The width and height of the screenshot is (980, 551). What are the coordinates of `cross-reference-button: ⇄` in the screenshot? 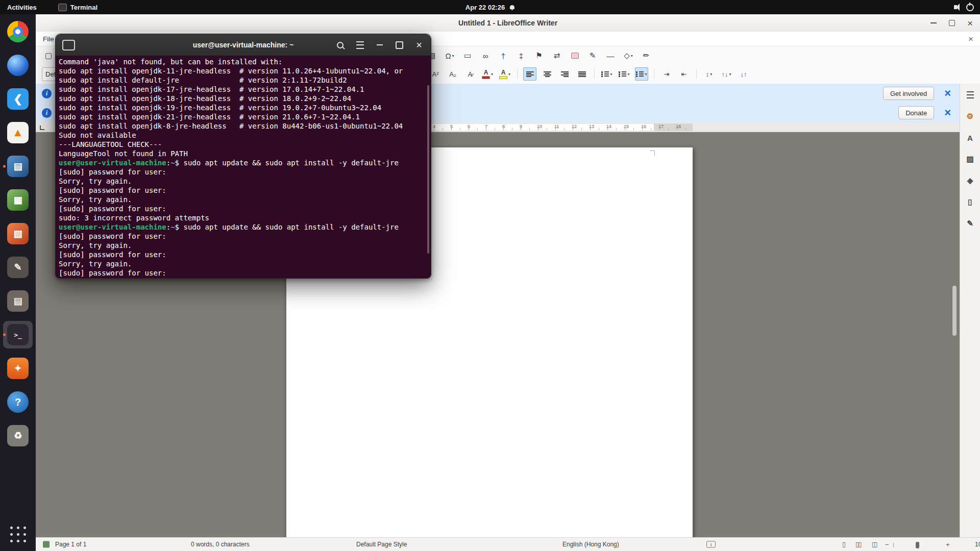 It's located at (557, 56).